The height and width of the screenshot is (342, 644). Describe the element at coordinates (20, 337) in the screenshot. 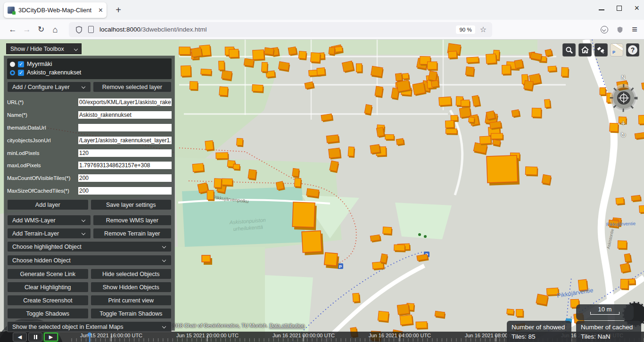

I see `animation-rewind-button: ◀` at that location.